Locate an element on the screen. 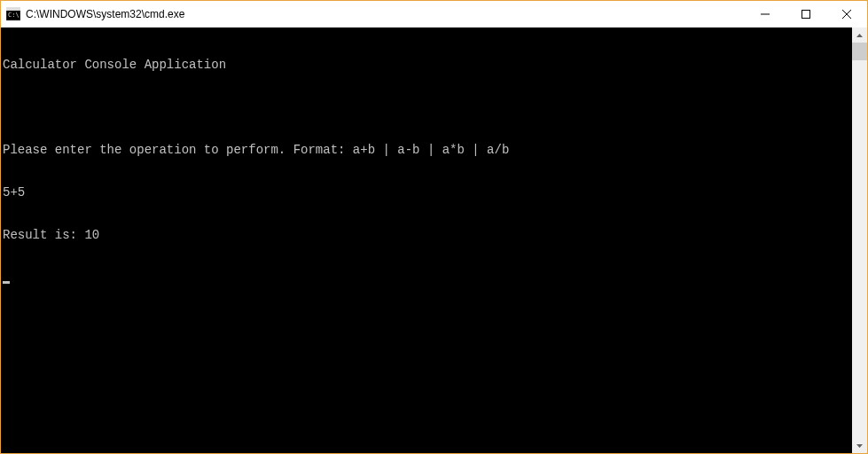 The height and width of the screenshot is (454, 868). window-controls is located at coordinates (806, 14).